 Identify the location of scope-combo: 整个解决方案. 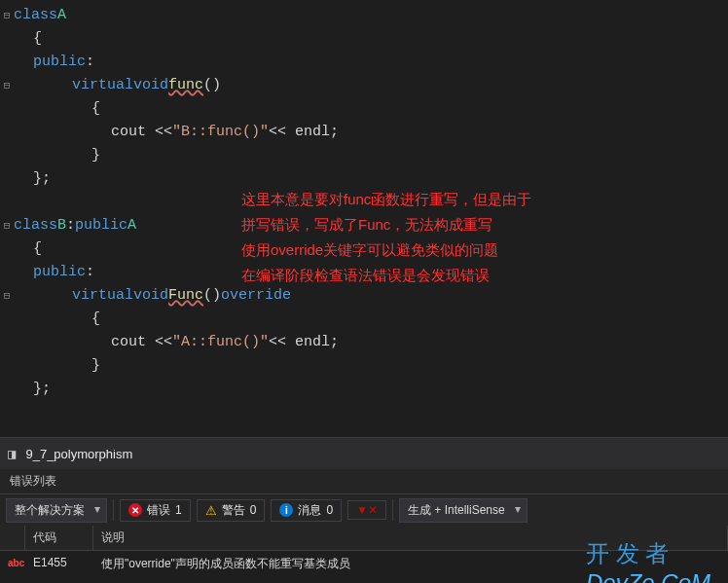
(56, 510).